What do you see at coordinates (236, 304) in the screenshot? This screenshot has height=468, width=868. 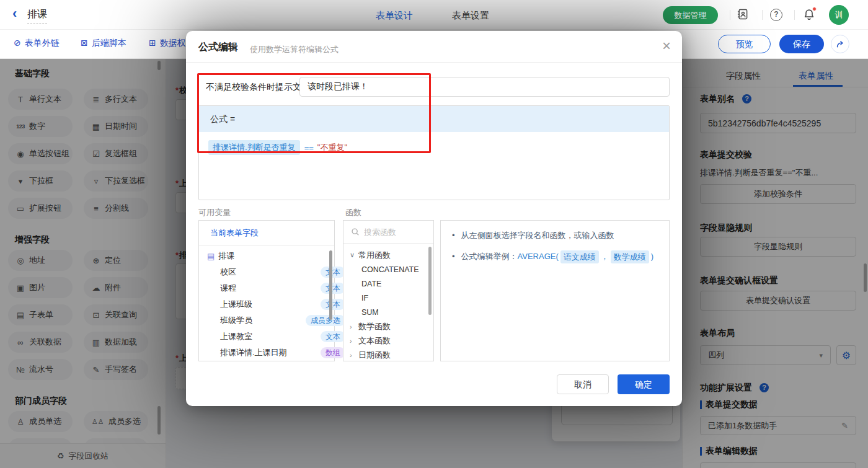 I see `variable-name: 上课班级` at bounding box center [236, 304].